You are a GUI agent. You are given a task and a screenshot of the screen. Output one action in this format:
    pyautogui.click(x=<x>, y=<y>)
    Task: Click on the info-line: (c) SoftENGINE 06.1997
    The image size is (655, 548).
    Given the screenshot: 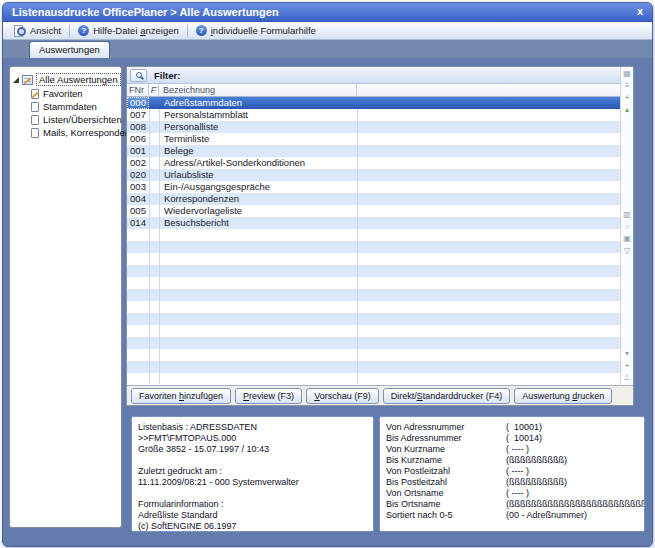 What is the action you would take?
    pyautogui.click(x=252, y=526)
    